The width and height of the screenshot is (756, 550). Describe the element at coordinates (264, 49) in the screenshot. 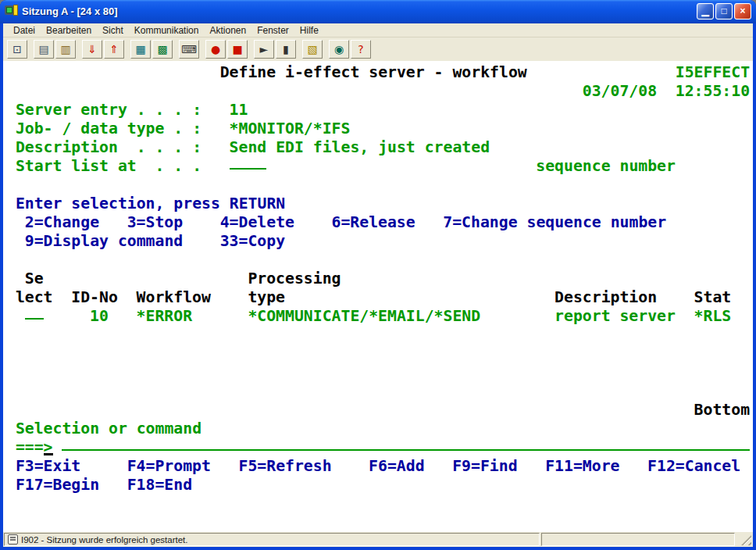

I see `macro-play-button: ►` at that location.